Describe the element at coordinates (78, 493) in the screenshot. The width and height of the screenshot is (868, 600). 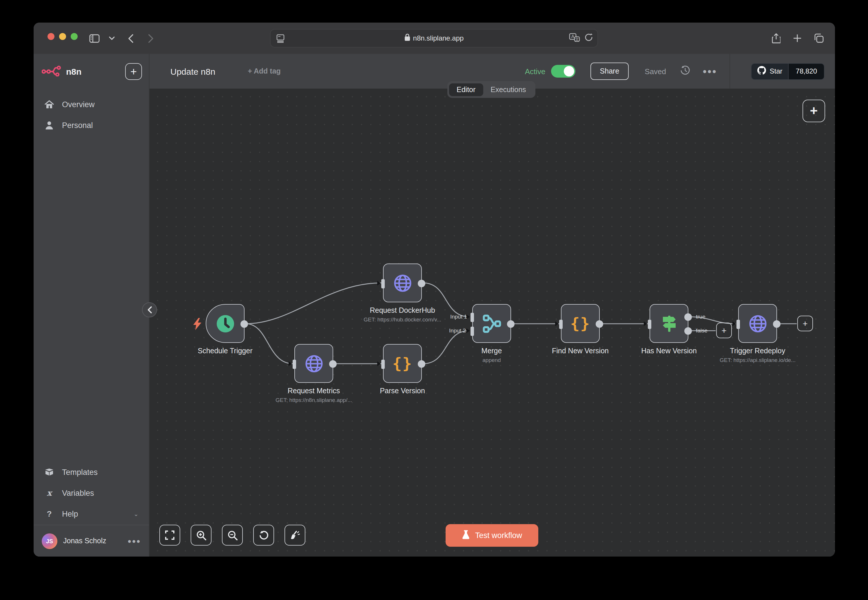
I see `sidebar-item-label: Variables` at that location.